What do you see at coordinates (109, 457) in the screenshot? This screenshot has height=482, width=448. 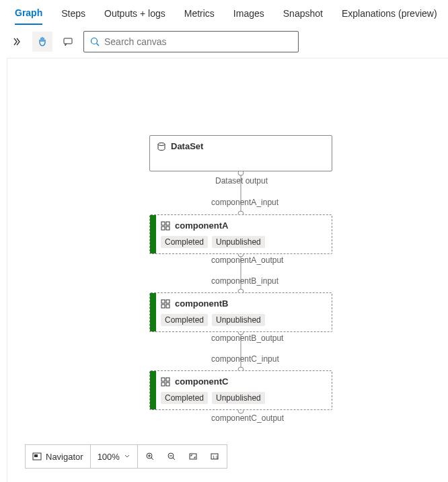 I see `zoom-value: 100%` at bounding box center [109, 457].